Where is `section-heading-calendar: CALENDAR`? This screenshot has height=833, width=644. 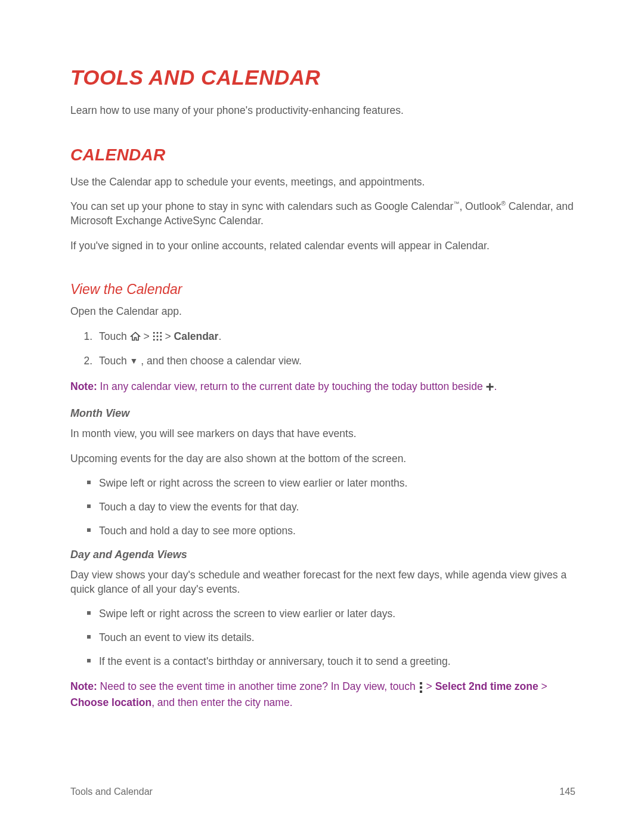
section-heading-calendar: CALENDAR is located at coordinates (323, 155).